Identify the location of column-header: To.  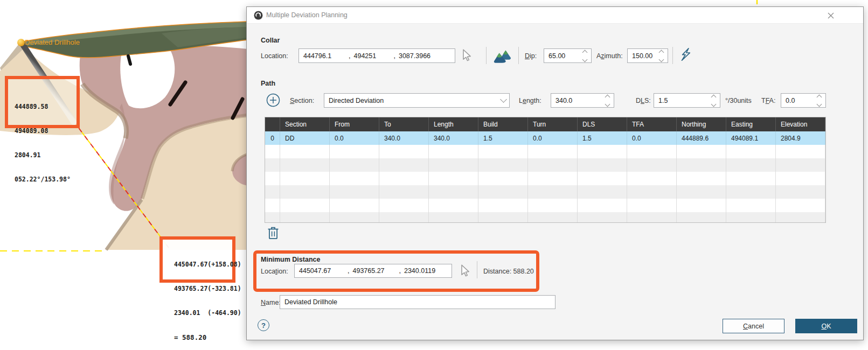
(404, 124).